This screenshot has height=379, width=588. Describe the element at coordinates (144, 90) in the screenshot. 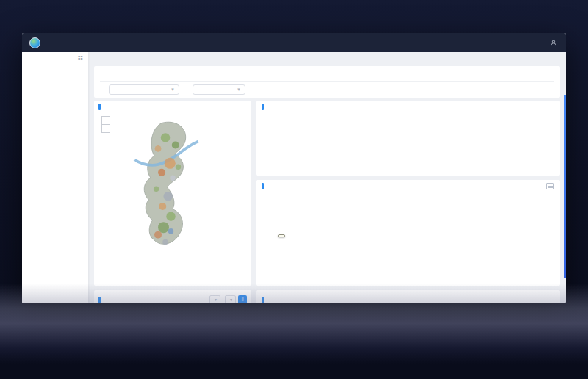

I see `time-select: ▼` at that location.